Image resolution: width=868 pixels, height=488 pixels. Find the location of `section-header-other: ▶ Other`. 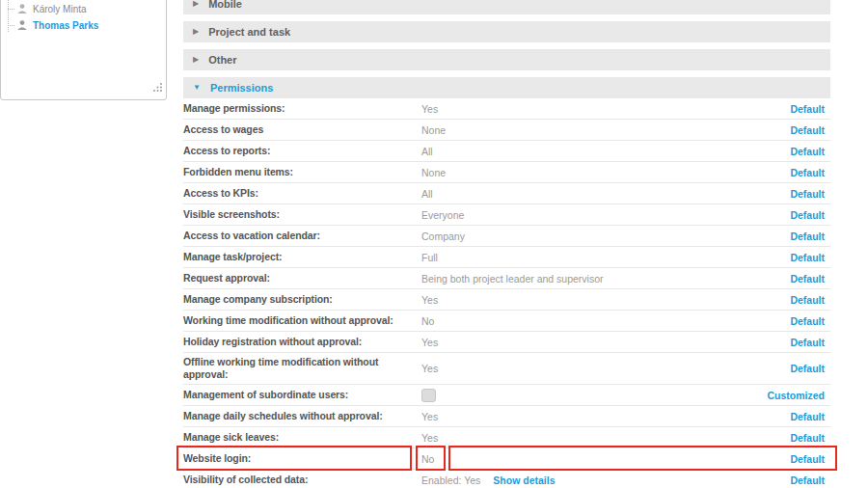

section-header-other: ▶ Other is located at coordinates (507, 60).